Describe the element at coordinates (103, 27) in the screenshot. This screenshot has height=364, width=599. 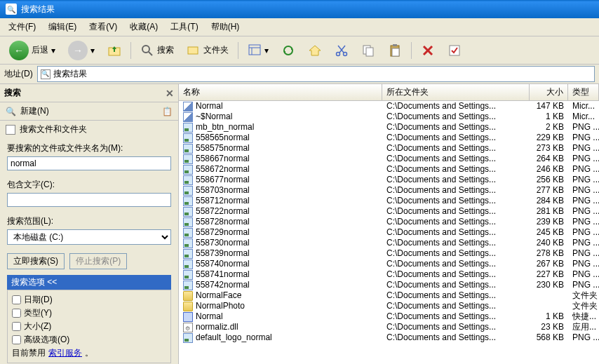
I see `menu-view: 查看(V)` at that location.